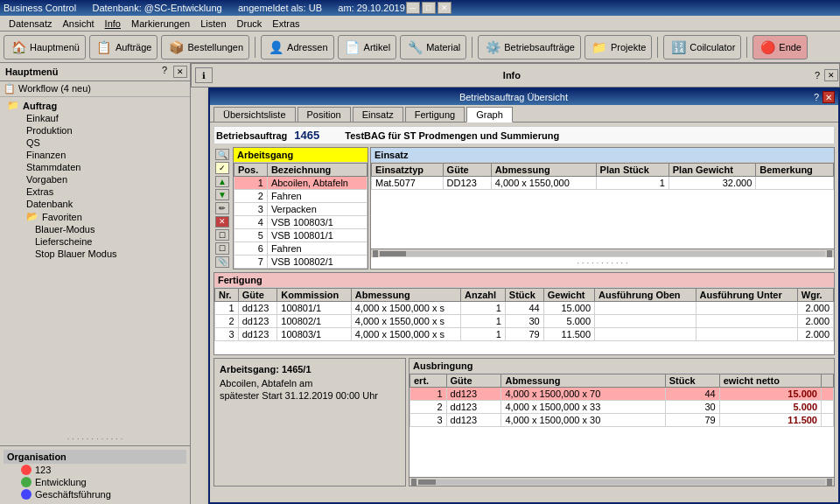 This screenshot has height=504, width=840. Describe the element at coordinates (524, 321) in the screenshot. I see `fertigung-table-container: Nr. Güte Kommission Abmessung Anzahl Stü…` at that location.